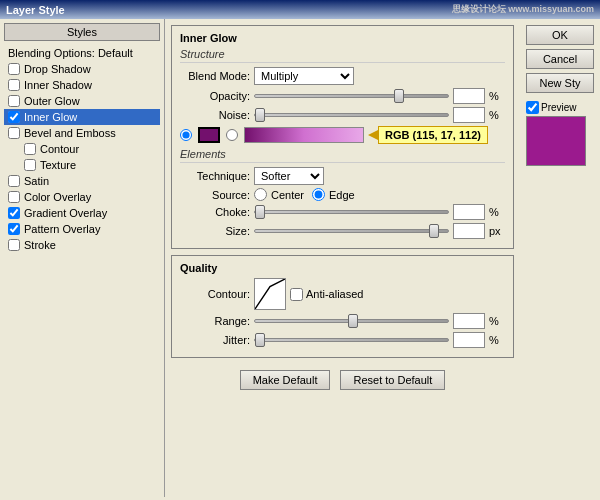 Image resolution: width=600 pixels, height=500 pixels. I want to click on center-label: Center, so click(288, 195).